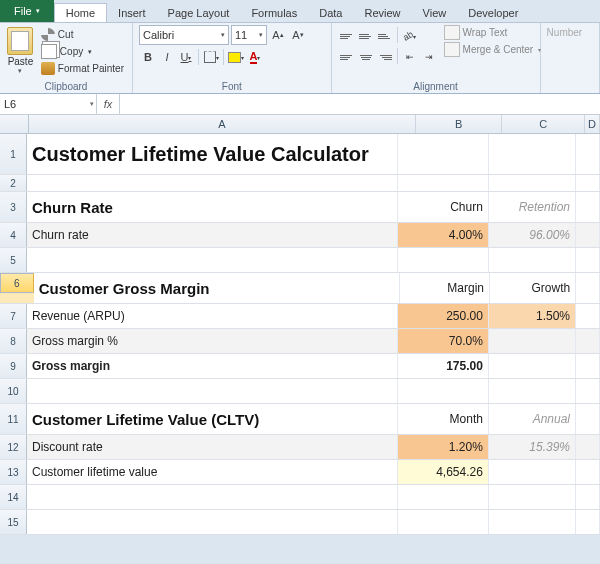 The image size is (600, 564). Describe the element at coordinates (544, 124) in the screenshot. I see `col-header-C: C` at that location.